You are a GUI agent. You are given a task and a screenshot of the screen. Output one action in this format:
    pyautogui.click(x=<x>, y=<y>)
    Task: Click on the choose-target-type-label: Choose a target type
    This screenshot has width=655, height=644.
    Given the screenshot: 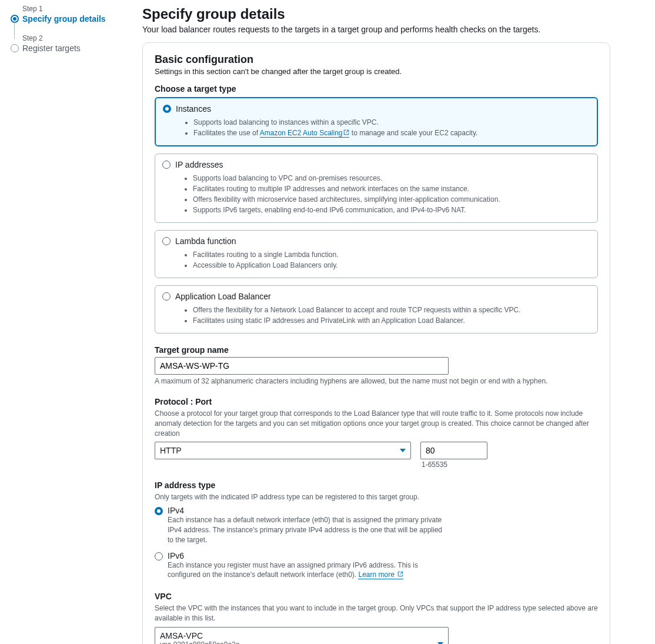 What is the action you would take?
    pyautogui.click(x=376, y=89)
    